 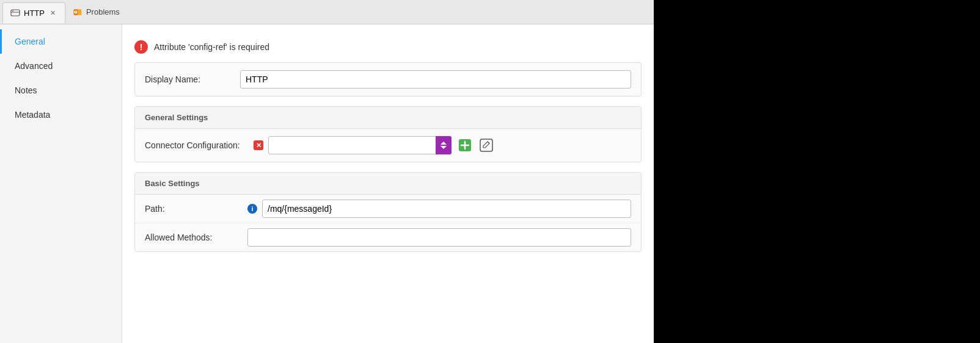 What do you see at coordinates (439, 237) in the screenshot?
I see `allowed-methods-input` at bounding box center [439, 237].